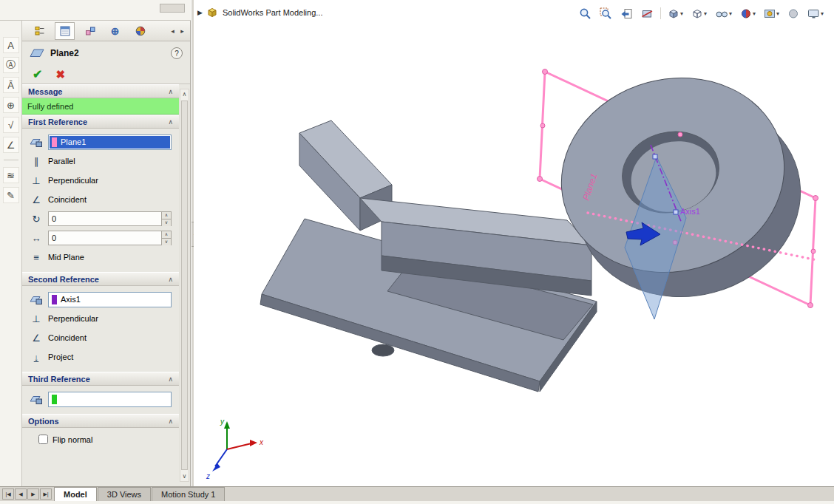 Image resolution: width=834 pixels, height=504 pixels. What do you see at coordinates (33, 494) in the screenshot?
I see `next-tab-button: ▶` at bounding box center [33, 494].